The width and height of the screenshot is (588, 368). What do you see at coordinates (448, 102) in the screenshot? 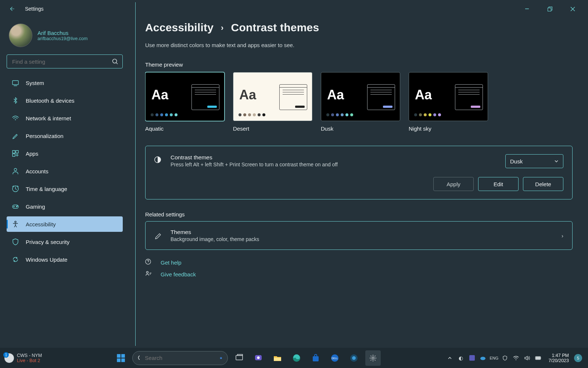
I see `theme-preview-night-sky: Aa Night sky` at bounding box center [448, 102].